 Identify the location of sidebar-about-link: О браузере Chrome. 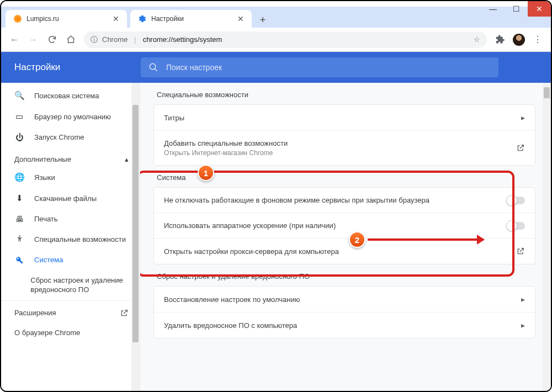
(71, 335).